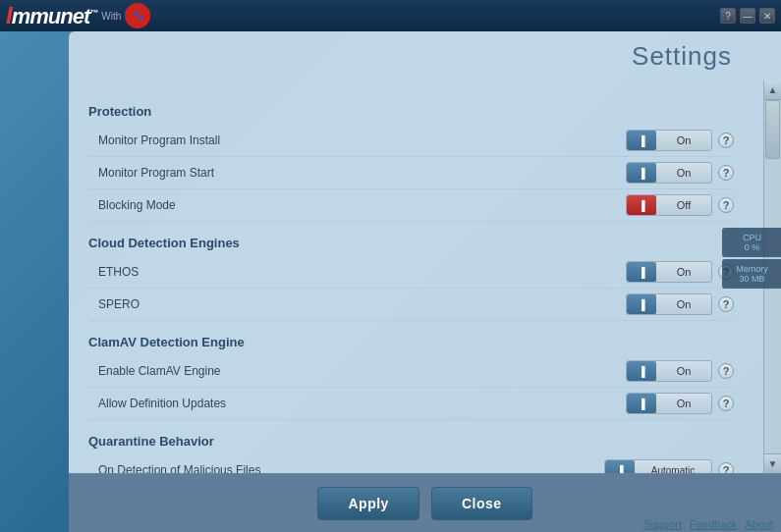  What do you see at coordinates (411, 442) in the screenshot?
I see `section-quarantine: Quarantine Behavior` at bounding box center [411, 442].